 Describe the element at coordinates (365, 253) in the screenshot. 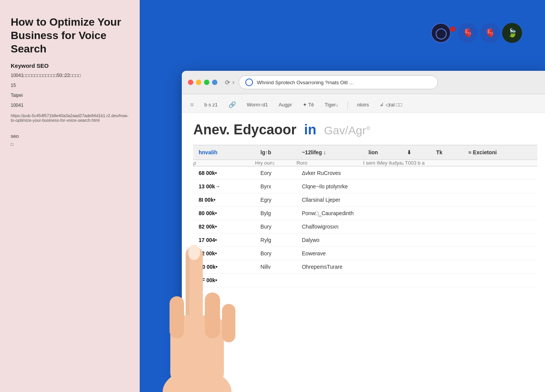

I see `table-row: 32 00k• Bory Eowerave` at that location.